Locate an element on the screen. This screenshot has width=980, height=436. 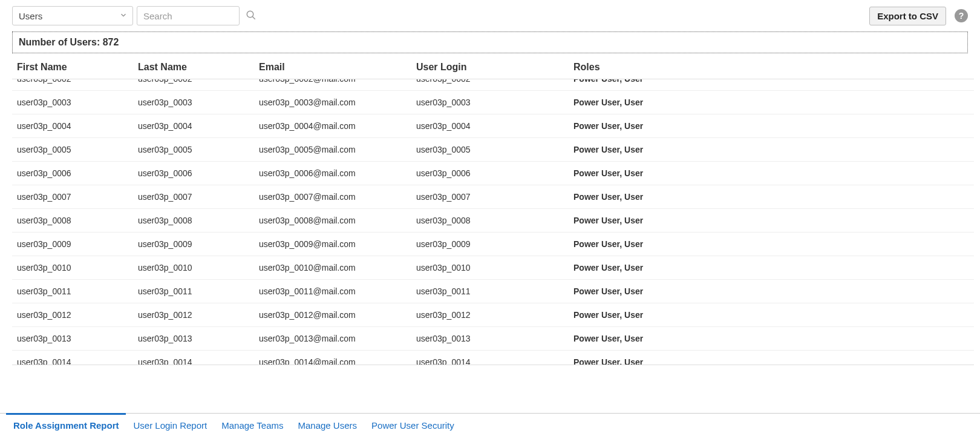
cell-email: user03p_0009@mail.com is located at coordinates (338, 244).